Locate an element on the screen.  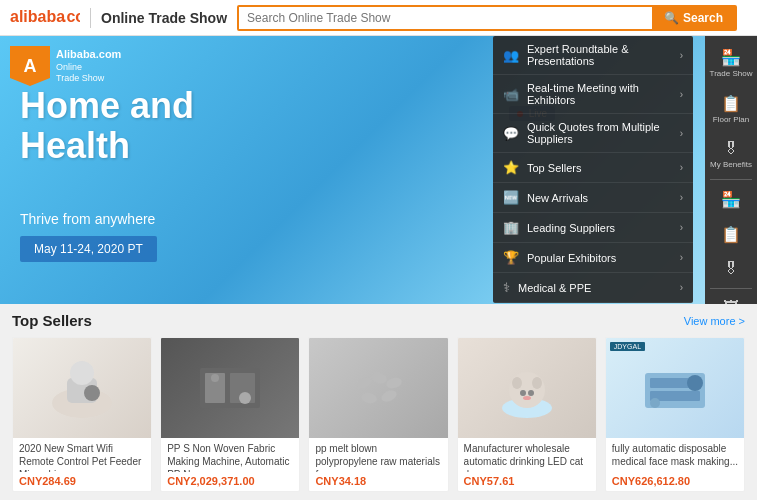
new-arrivals-icon: 🆕 is located at coordinates (511, 198).